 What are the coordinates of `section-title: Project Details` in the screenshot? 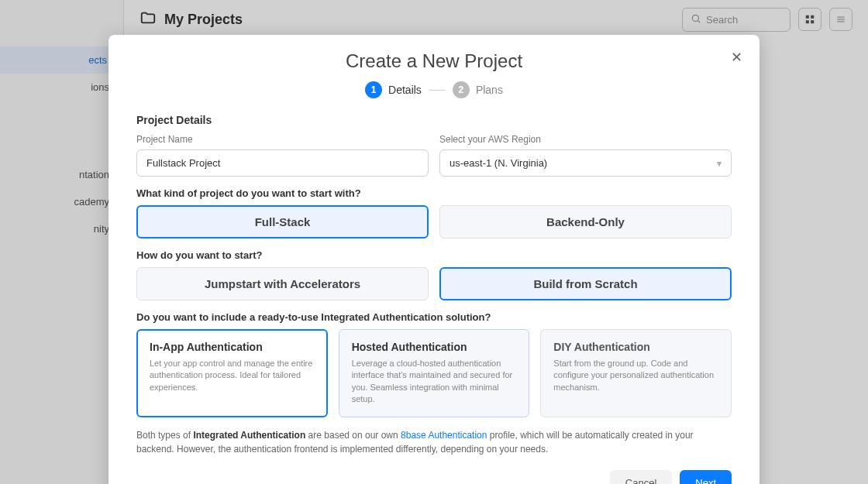 It's located at (434, 120).